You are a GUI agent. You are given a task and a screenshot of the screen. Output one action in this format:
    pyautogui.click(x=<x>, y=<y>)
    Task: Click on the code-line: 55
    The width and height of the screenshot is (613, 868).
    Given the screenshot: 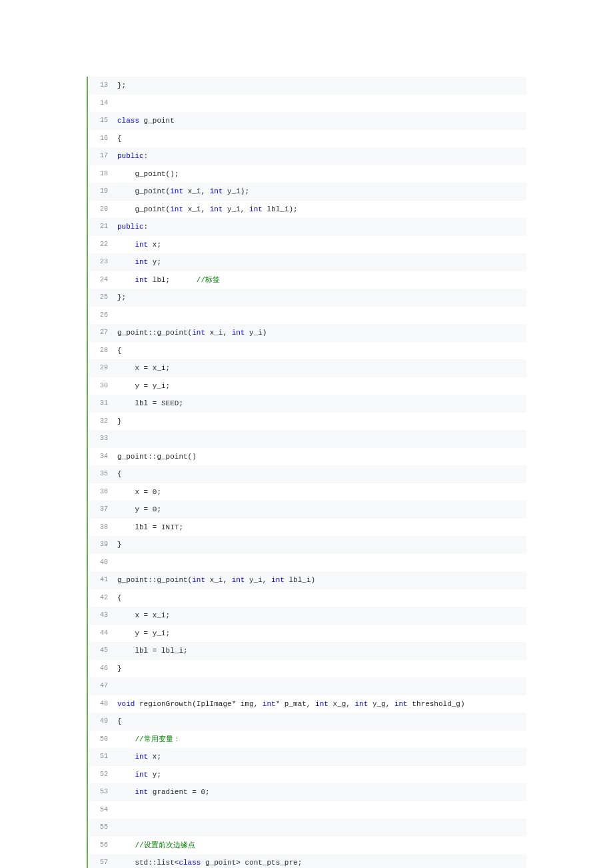 What is the action you would take?
    pyautogui.click(x=307, y=828)
    